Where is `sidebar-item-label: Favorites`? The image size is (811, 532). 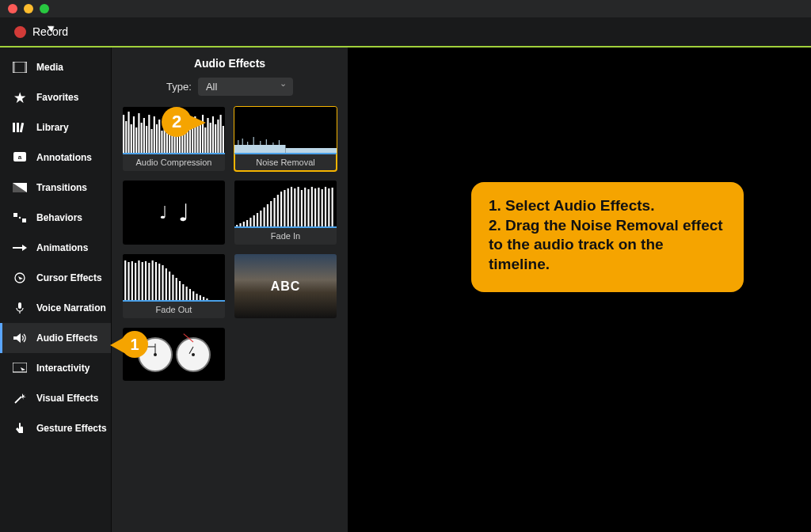
sidebar-item-label: Favorites is located at coordinates (57, 97).